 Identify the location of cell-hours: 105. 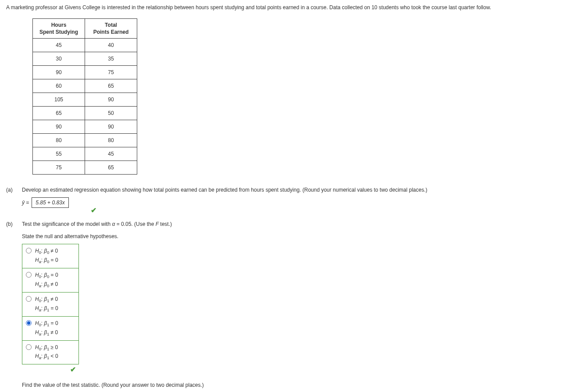
(59, 100).